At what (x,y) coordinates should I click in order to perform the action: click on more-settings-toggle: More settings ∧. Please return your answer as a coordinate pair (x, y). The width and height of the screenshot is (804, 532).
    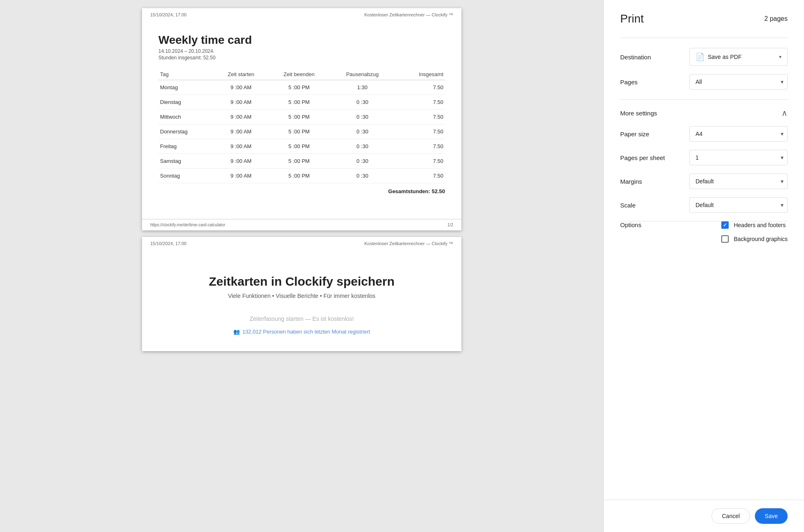
    Looking at the image, I should click on (704, 113).